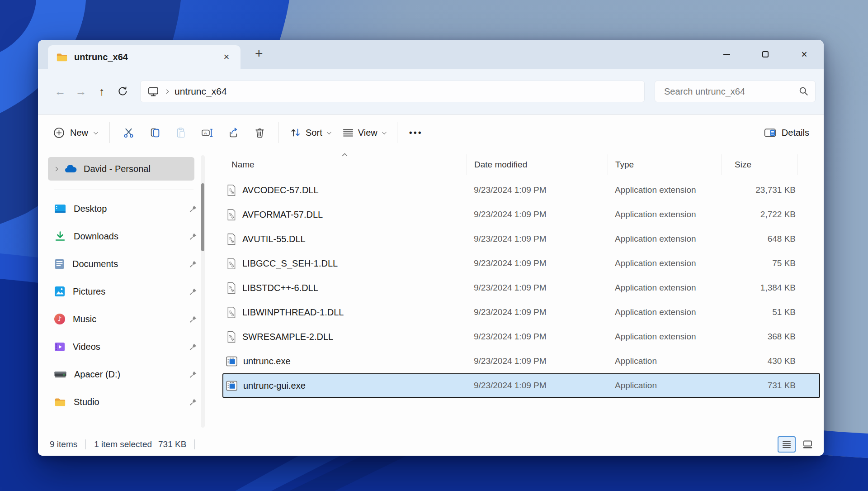 This screenshot has width=868, height=491. What do you see at coordinates (120, 291) in the screenshot?
I see `sidebar-item-pictures: Pictures` at bounding box center [120, 291].